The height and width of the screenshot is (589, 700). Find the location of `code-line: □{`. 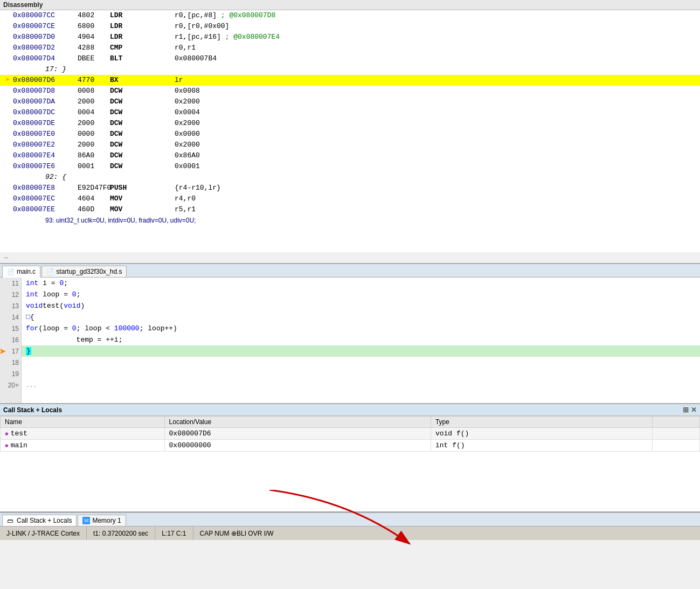

code-line: □{ is located at coordinates (361, 317).